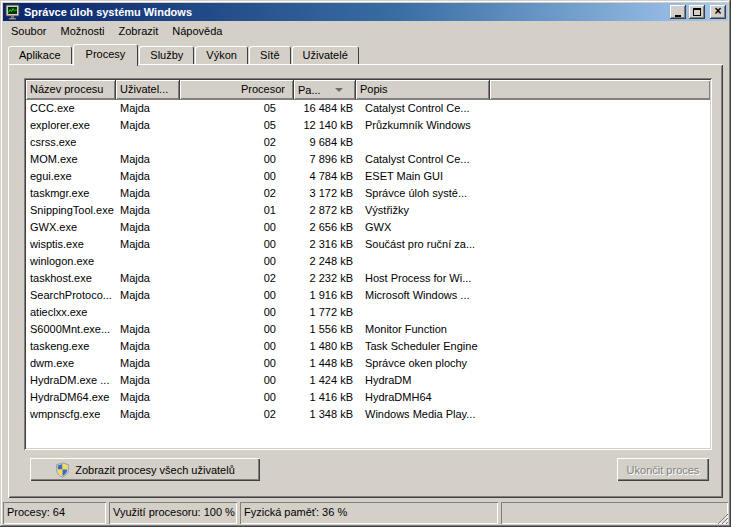 Image resolution: width=731 pixels, height=527 pixels. I want to click on tab: Procesy, so click(106, 55).